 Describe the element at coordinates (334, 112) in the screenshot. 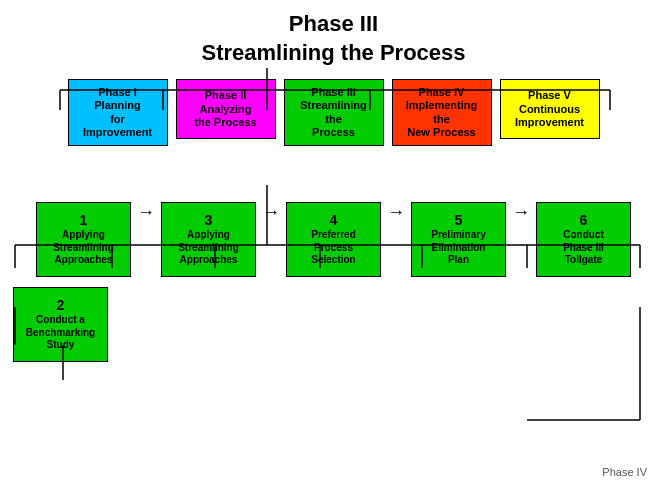

I see `phase-3-box: Phase III Streamlining the Process` at that location.